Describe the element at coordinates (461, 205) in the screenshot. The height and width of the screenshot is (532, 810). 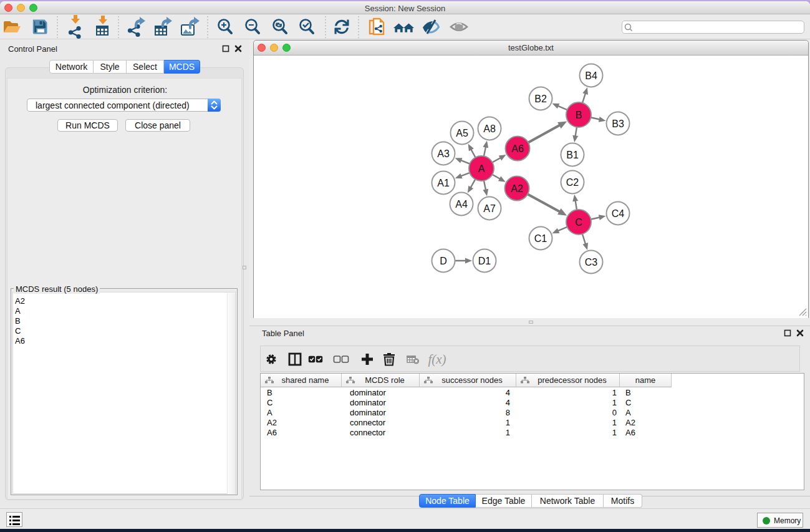
I see `svg-text: A4` at that location.